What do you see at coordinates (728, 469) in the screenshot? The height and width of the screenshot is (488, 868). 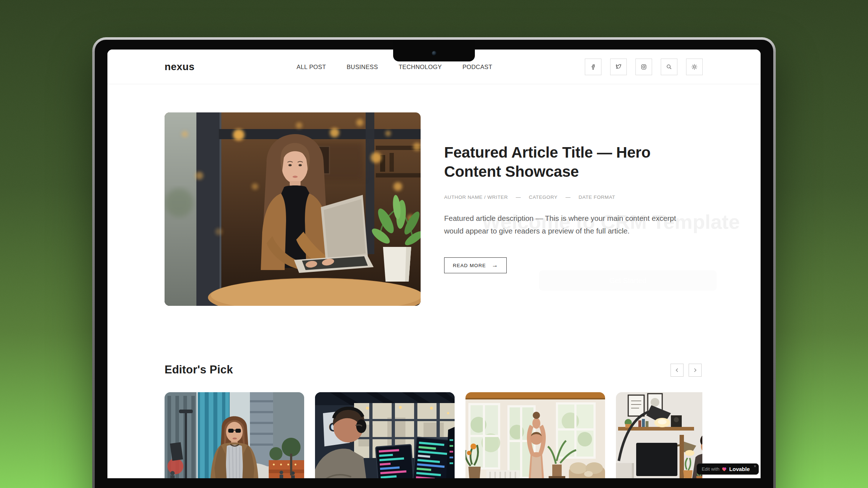 I see `edit-with-lovable-badge: Edit with Lovable ×` at bounding box center [728, 469].